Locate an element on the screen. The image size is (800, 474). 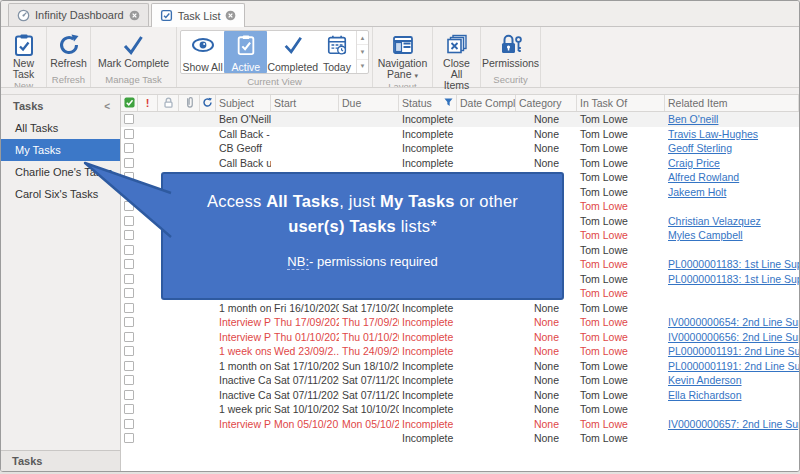
column-header-attachment is located at coordinates (190, 103).